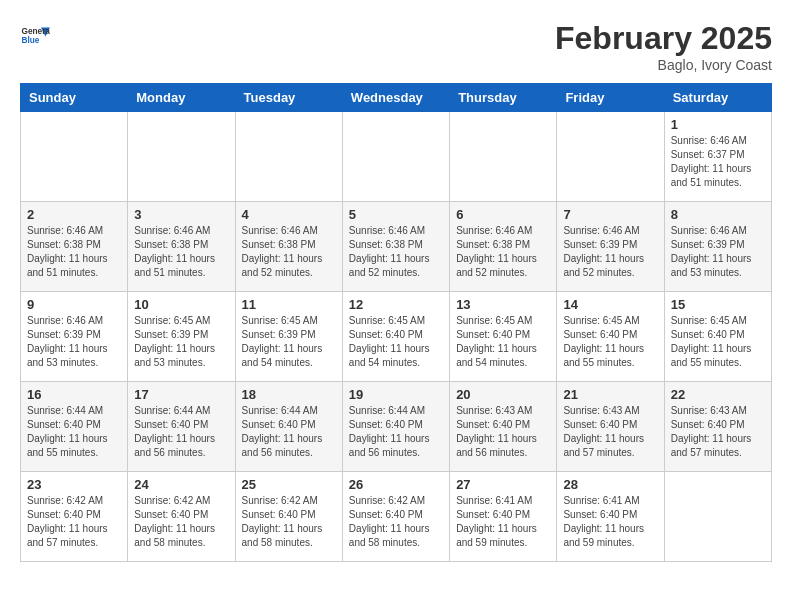 This screenshot has width=792, height=612. I want to click on weekday-header-friday: Friday, so click(610, 98).